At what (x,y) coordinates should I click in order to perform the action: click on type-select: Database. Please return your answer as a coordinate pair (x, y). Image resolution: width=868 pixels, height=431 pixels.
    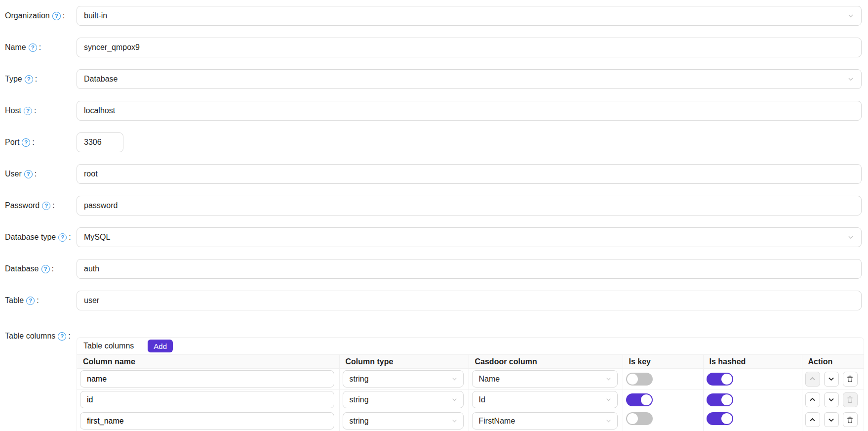
    Looking at the image, I should click on (469, 79).